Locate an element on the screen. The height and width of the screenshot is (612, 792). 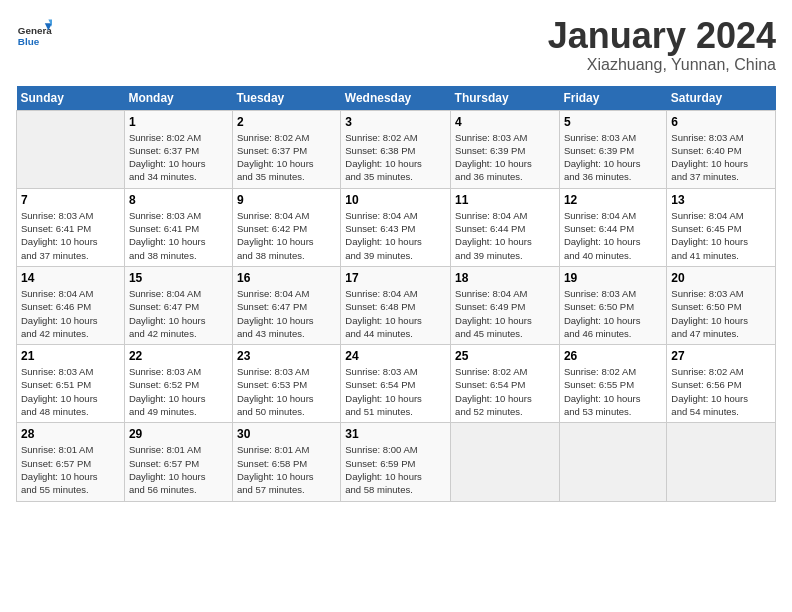
calendar-cell: 12Sunrise: 8:04 AM Sunset: 6:44 PM Dayli… is located at coordinates (612, 227).